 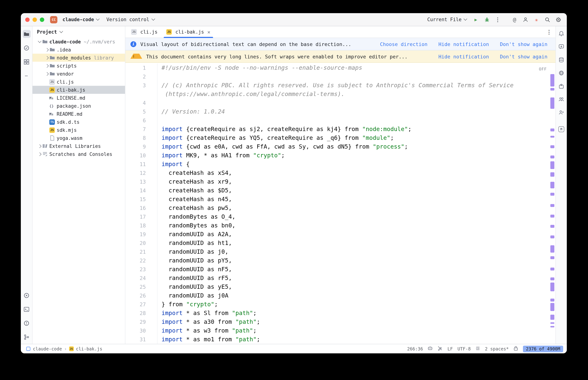 What do you see at coordinates (79, 146) in the screenshot?
I see `tree-item-external-libraries: External Libraries` at bounding box center [79, 146].